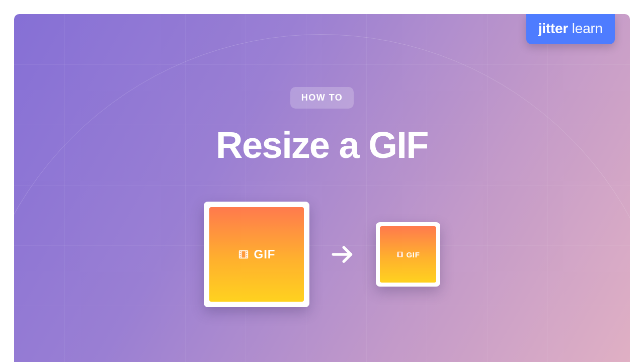  I want to click on page-title: Resize a GIF, so click(322, 145).